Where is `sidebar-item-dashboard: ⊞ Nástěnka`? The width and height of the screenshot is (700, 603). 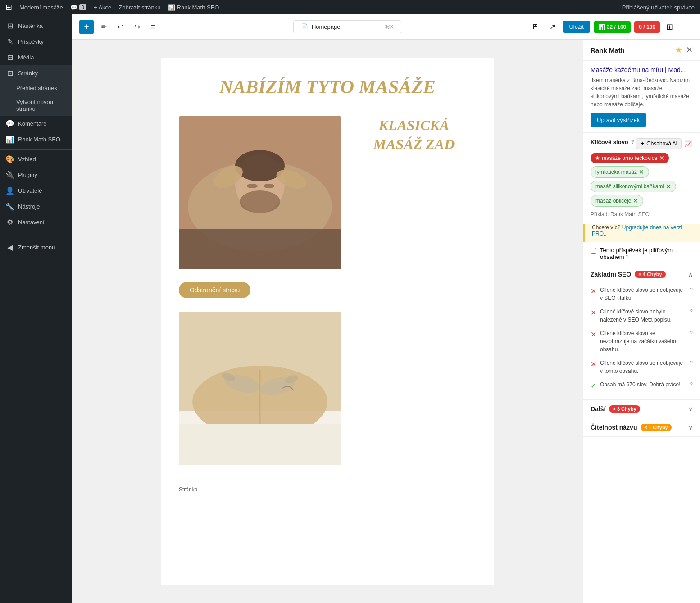 sidebar-item-dashboard: ⊞ Nástěnka is located at coordinates (36, 26).